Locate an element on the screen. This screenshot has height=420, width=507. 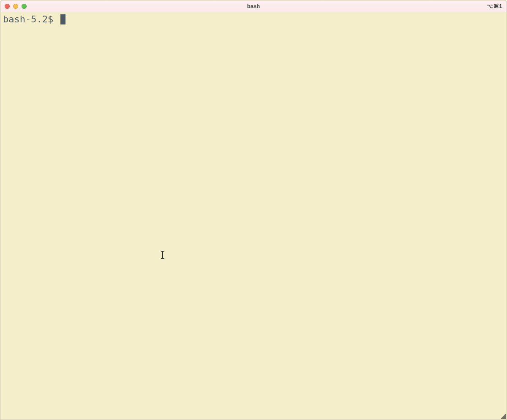
mouse-ibeam-cursor-icon is located at coordinates (163, 255).